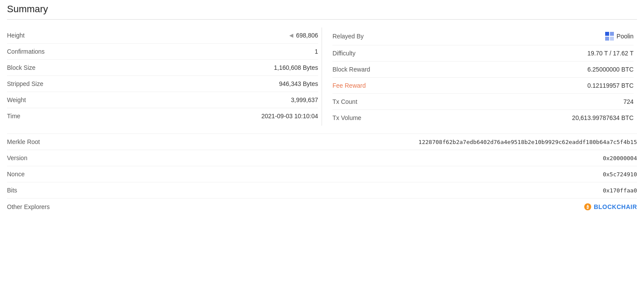 The image size is (644, 288). I want to click on relayed-by-value: Poolin, so click(620, 36).